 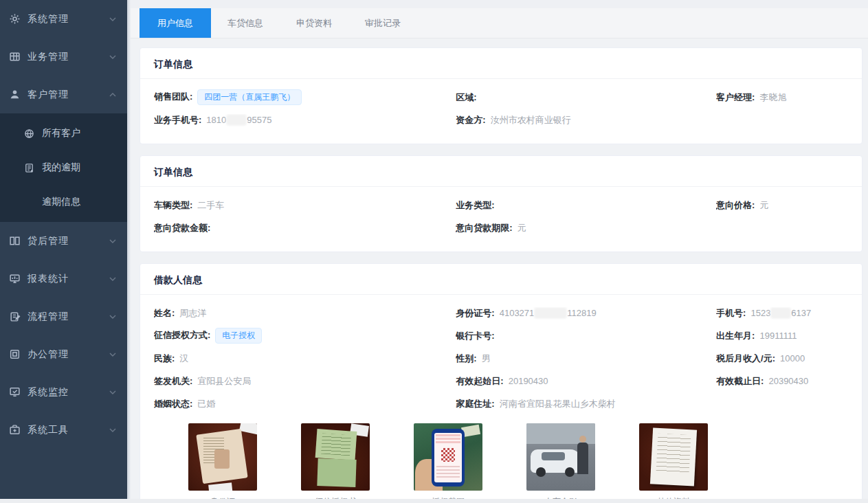 I want to click on bank-card-label: 银行卡号:, so click(x=475, y=336).